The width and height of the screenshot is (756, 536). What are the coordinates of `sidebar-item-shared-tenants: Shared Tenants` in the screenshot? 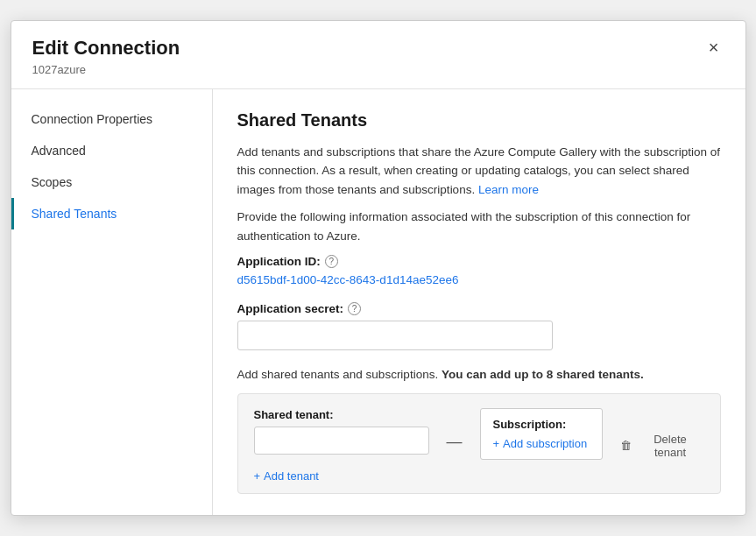 It's located at (112, 214).